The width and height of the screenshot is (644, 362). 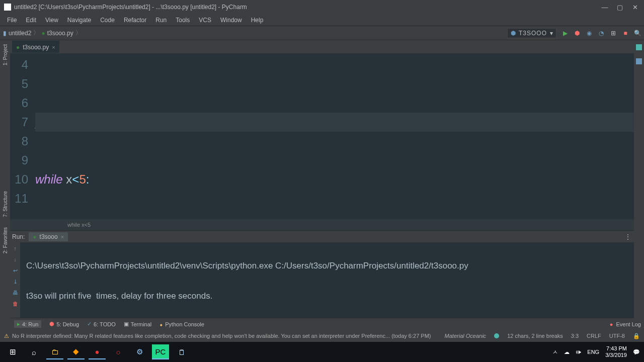 I want to click on menu-navigate: Navigate, so click(x=79, y=20).